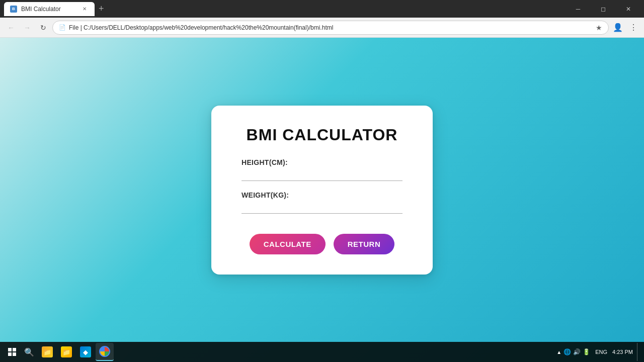 The width and height of the screenshot is (644, 362). What do you see at coordinates (322, 207) in the screenshot?
I see `weight-input` at bounding box center [322, 207].